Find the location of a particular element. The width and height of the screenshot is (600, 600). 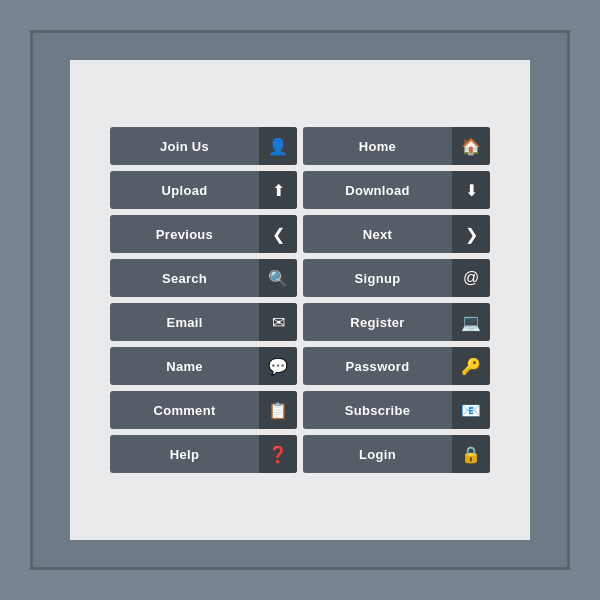

signup-button: Signup@ is located at coordinates (396, 278).